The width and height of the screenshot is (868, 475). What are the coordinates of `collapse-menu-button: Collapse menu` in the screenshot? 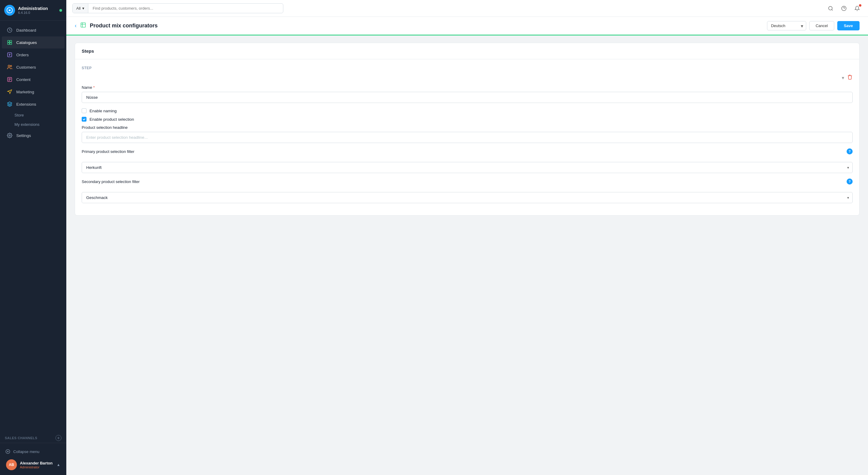 It's located at (33, 452).